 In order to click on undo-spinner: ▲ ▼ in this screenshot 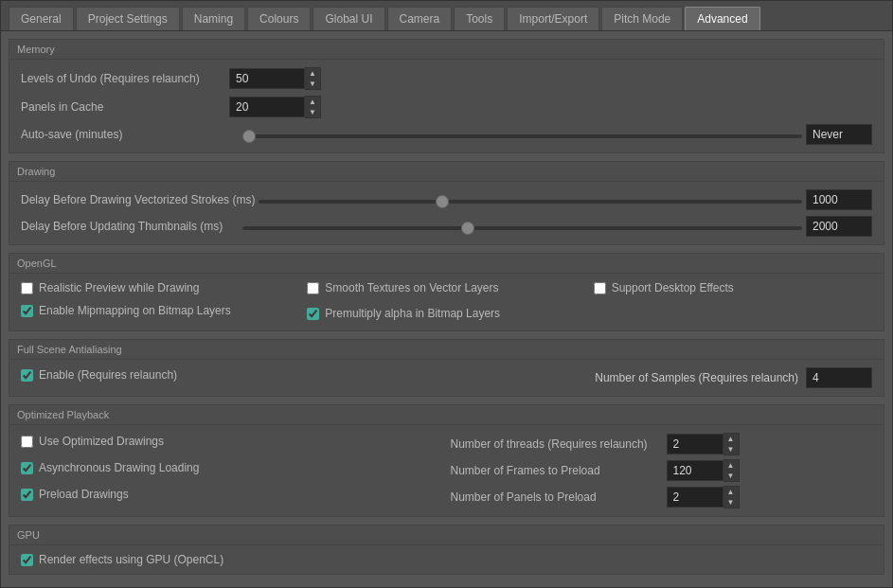, I will do `click(275, 79)`.